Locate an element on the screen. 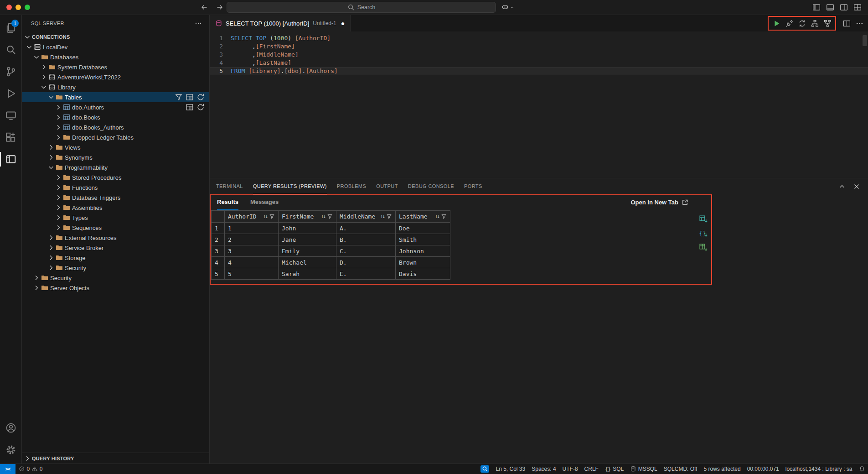 The height and width of the screenshot is (474, 868). tree-item-localdev: LocalDev is located at coordinates (116, 47).